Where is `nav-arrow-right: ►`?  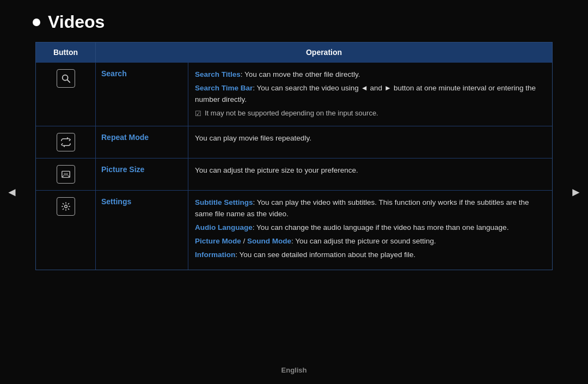 nav-arrow-right: ► is located at coordinates (576, 192).